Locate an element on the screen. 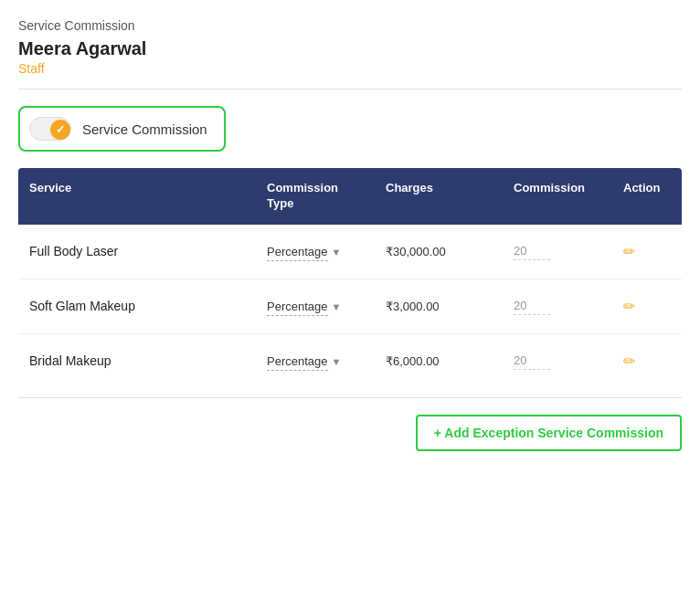 The height and width of the screenshot is (600, 700). cell-commission-1: 20 is located at coordinates (557, 307).